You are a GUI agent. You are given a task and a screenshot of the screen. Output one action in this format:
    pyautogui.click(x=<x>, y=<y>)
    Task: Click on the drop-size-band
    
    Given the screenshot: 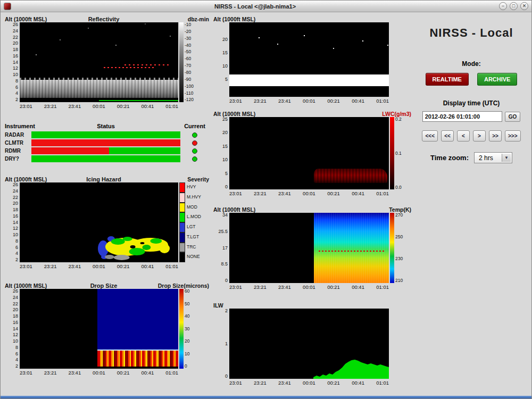 What is the action you would take?
    pyautogui.click(x=138, y=358)
    